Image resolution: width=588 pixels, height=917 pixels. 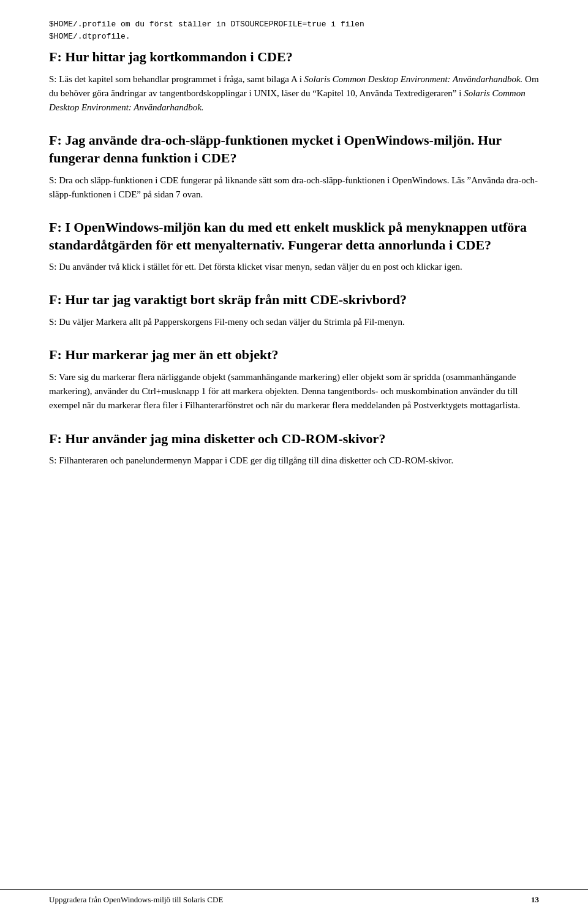 I want to click on section-5: F: Hur markerar jag mer än ett objekt? S…, so click(x=294, y=379).